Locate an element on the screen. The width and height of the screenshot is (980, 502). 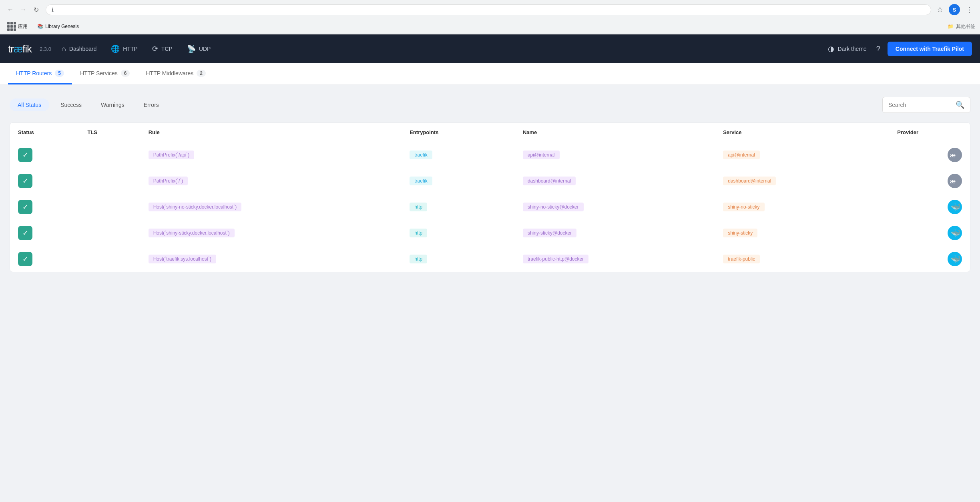
filter-all-status: All Status is located at coordinates (30, 105).